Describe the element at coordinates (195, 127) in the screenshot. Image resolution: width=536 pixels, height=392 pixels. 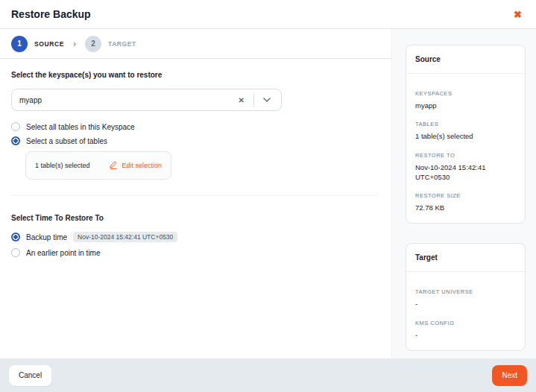
I see `radio-all-tables: Select all tables in this Keyspace` at that location.